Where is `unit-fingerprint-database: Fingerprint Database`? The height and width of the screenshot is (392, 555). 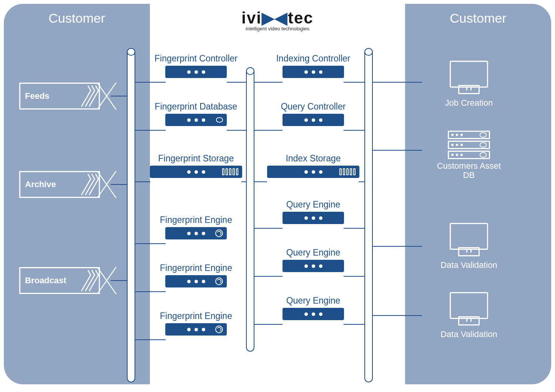 unit-fingerprint-database: Fingerprint Database is located at coordinates (196, 114).